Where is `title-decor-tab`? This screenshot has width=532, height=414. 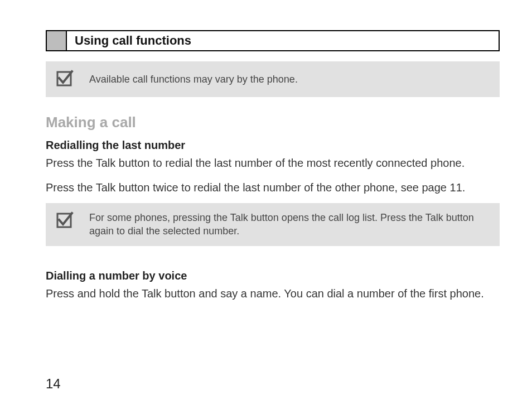
title-decor-tab is located at coordinates (57, 41).